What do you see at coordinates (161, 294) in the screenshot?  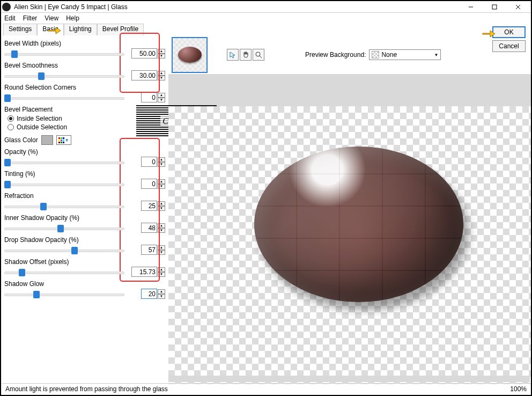 I see `spinner-shadow-glow: ▲▼` at bounding box center [161, 294].